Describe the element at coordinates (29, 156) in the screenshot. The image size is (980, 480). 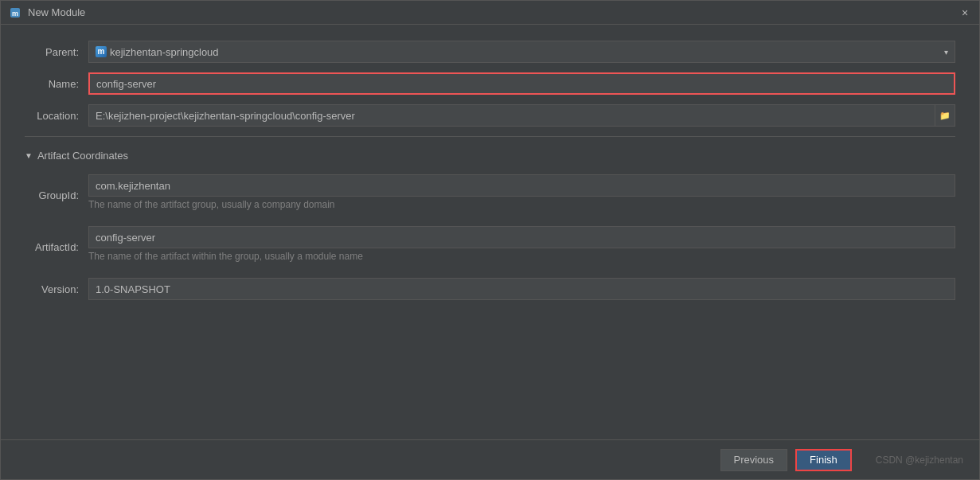
I see `section-collapse-icon: ▼` at that location.